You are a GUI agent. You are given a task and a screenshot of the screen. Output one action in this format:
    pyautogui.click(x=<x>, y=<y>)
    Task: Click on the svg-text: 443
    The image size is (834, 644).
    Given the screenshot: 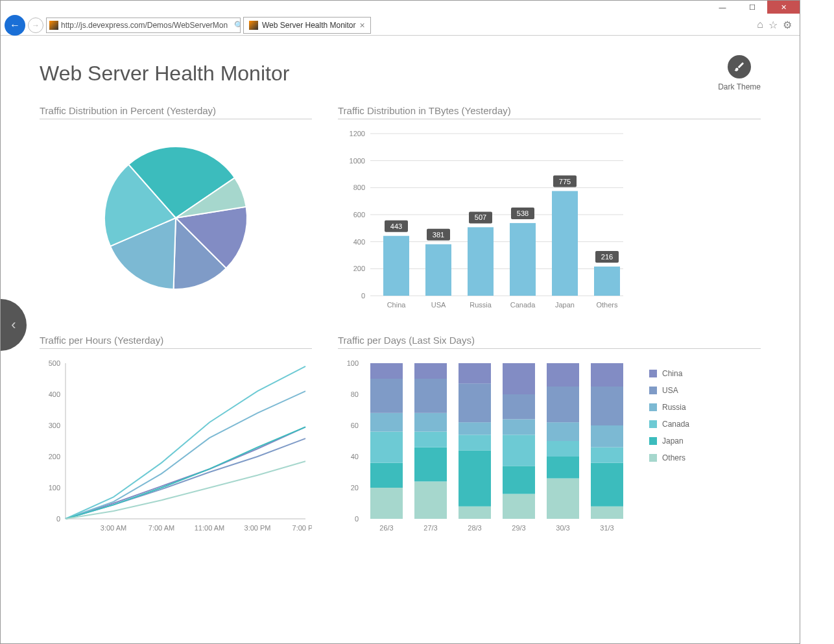 What is the action you would take?
    pyautogui.click(x=396, y=226)
    